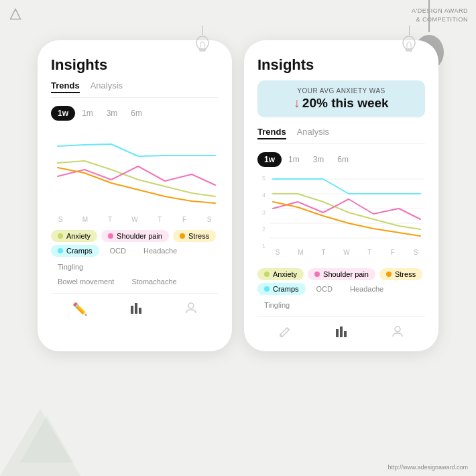 The height and width of the screenshot is (476, 476). Describe the element at coordinates (135, 89) in the screenshot. I see `phone1-tabs: Trends Analysis` at that location.